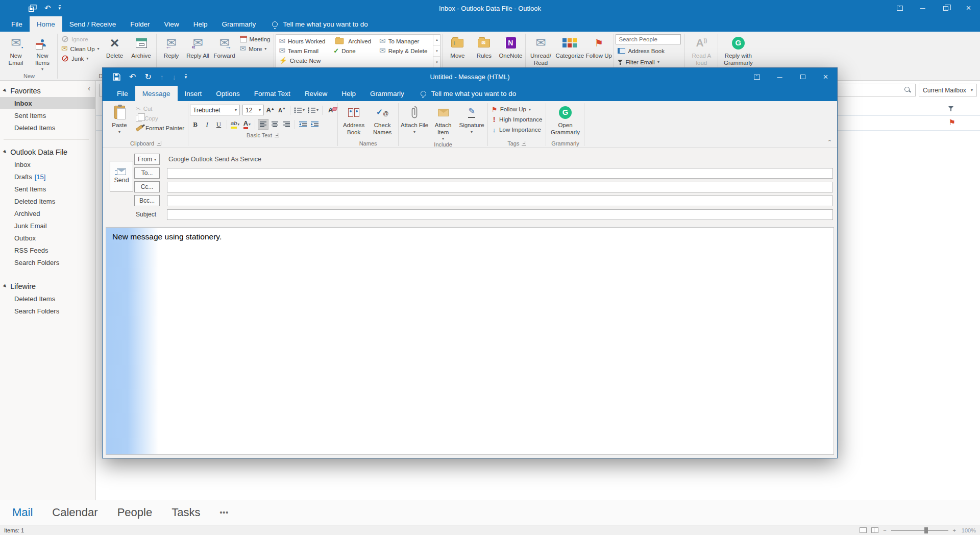  What do you see at coordinates (115, 46) in the screenshot?
I see `delete-button: × Delete` at bounding box center [115, 46].